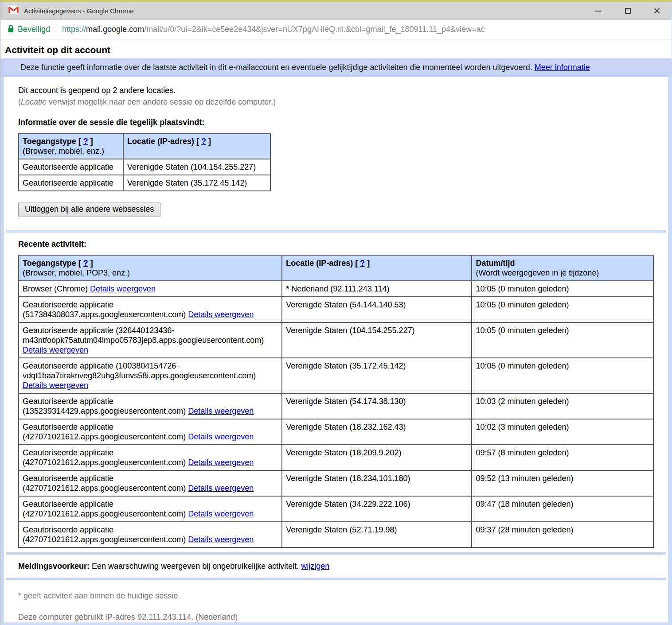 The image size is (672, 625). What do you see at coordinates (336, 122) in the screenshot?
I see `concurrent-session-heading: Informatie over de sessie die tegelijk p…` at bounding box center [336, 122].